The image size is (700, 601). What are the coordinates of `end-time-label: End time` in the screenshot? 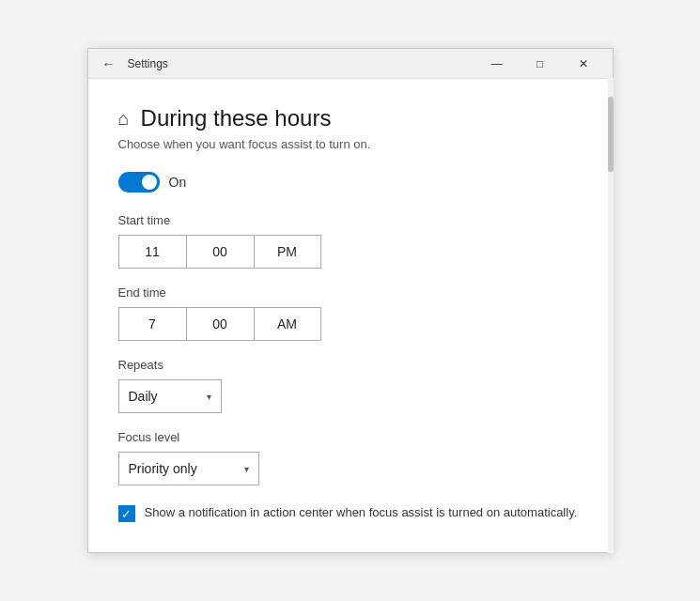 It's located at (350, 293).